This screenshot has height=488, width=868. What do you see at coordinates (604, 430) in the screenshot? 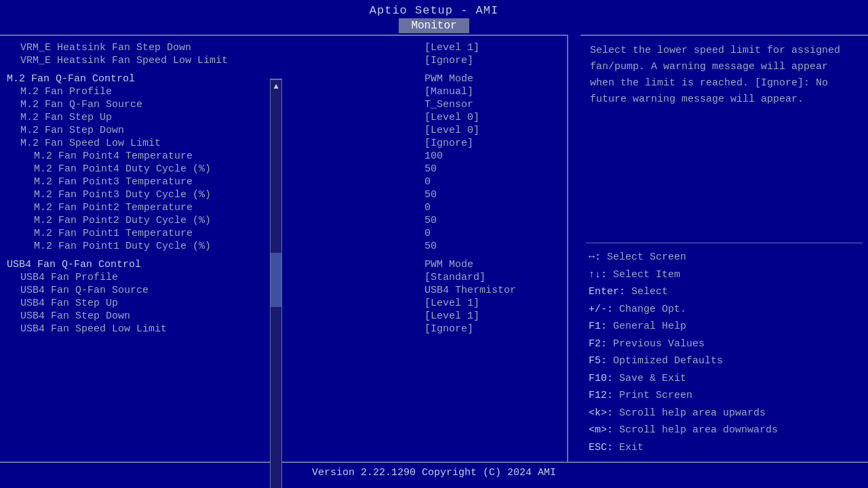
I see `key-shortcut: <m>:` at bounding box center [604, 430].